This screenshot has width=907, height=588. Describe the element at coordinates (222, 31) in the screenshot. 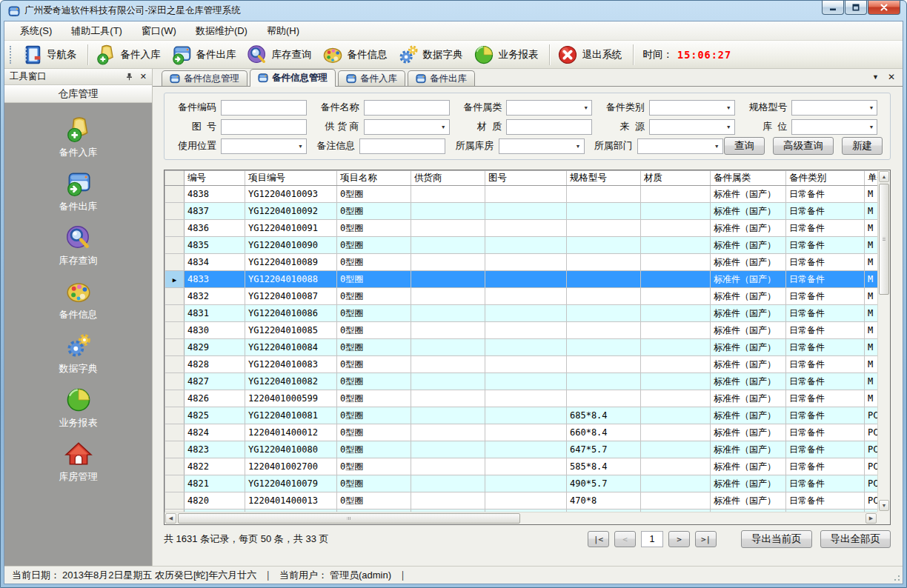

I see `menu-data-maintenance: 数据维护(D)` at that location.